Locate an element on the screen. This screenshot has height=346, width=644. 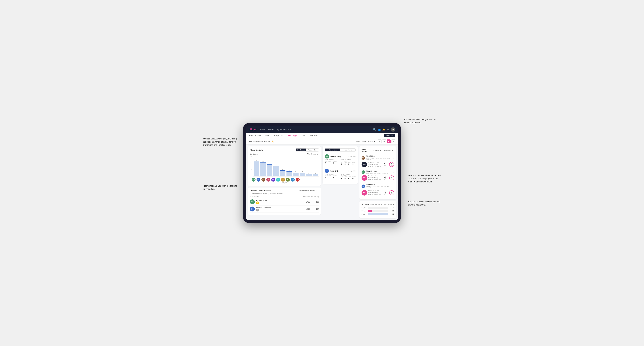
shot-text-1: Shot Dist: 67 yds Start Lie: Rough End L… is located at coordinates (375, 165).